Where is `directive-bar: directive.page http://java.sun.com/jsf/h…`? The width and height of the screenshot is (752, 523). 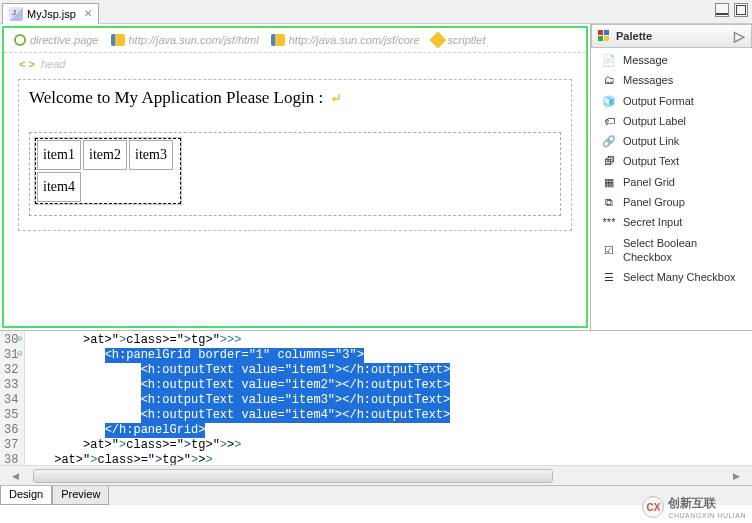
directive-bar: directive.page http://java.sun.com/jsf/h… is located at coordinates (295, 40).